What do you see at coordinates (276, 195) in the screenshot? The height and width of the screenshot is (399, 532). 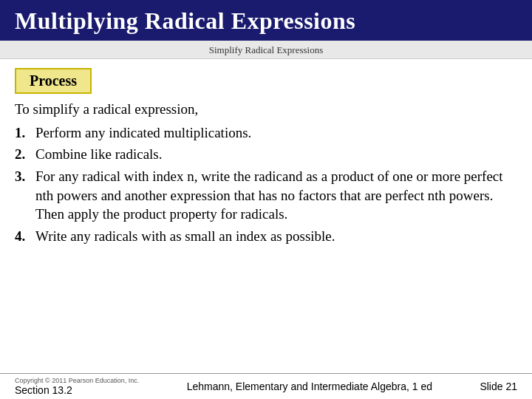 I see `step-3-text: For any radical with index n, write the …` at bounding box center [276, 195].